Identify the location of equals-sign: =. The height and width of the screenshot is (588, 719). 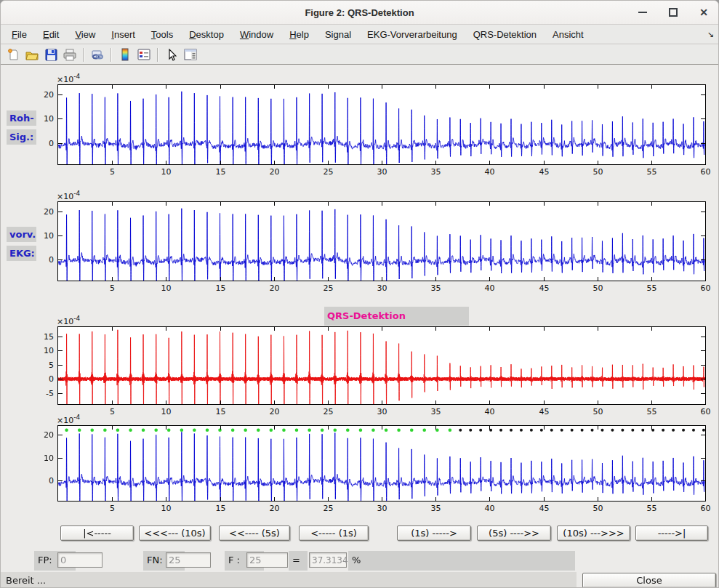
(298, 561).